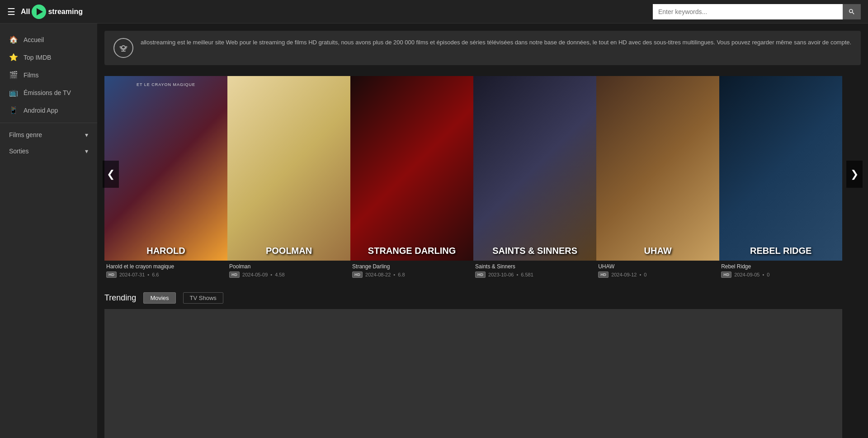 This screenshot has height=438, width=868. What do you see at coordinates (14, 92) in the screenshot?
I see `tv-icon: 📺` at bounding box center [14, 92].